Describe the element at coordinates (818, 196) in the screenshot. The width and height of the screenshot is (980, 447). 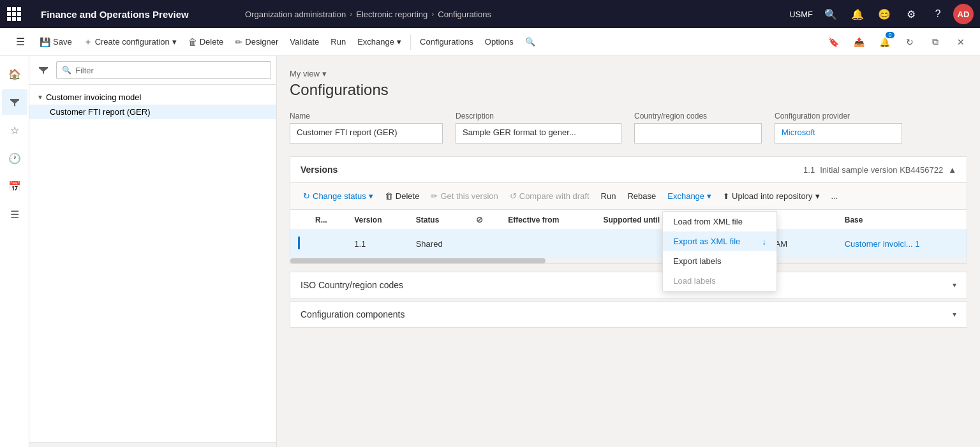
I see `upload-chevron: ▾` at that location.